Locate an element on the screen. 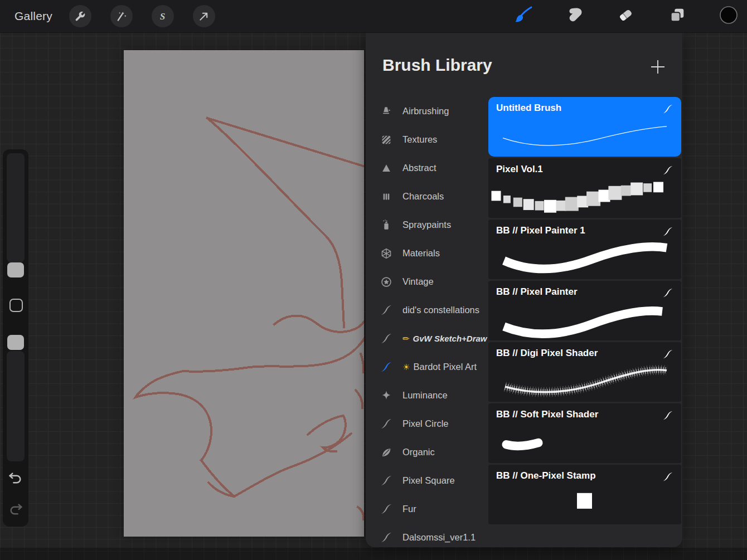  category-label: Charcoals is located at coordinates (423, 196).